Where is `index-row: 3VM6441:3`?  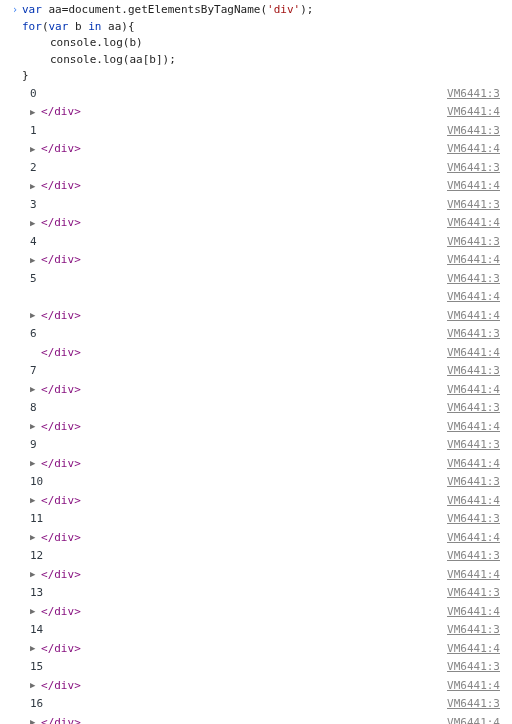 index-row: 3VM6441:3 is located at coordinates (261, 206).